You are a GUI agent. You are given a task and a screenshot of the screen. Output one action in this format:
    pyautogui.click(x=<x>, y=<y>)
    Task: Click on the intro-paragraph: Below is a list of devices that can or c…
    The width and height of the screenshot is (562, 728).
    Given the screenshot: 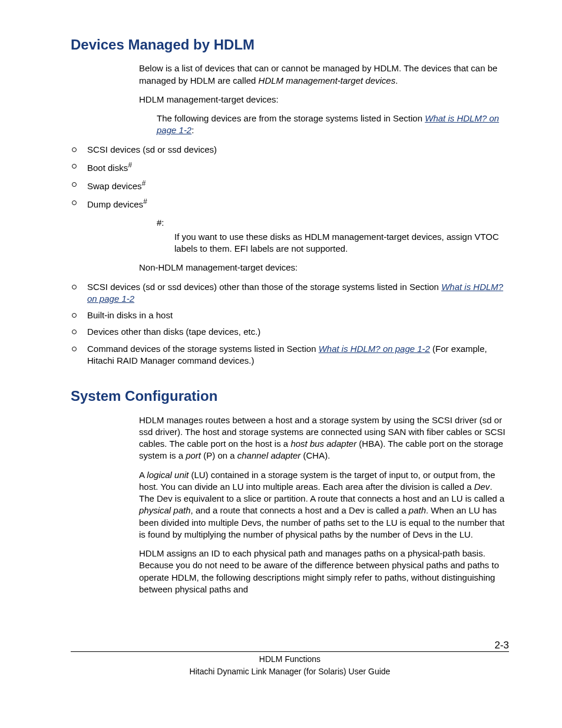 What is the action you would take?
    pyautogui.click(x=324, y=74)
    